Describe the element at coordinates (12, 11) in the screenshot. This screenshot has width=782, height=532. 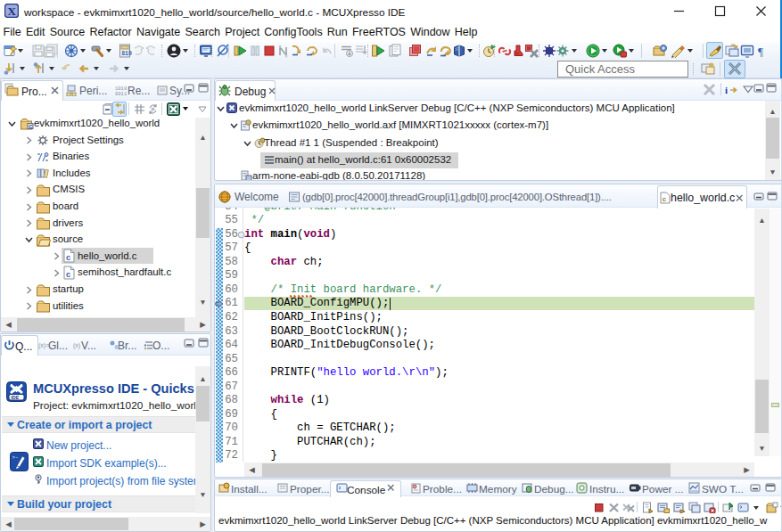
I see `svg-text: X` at that location.